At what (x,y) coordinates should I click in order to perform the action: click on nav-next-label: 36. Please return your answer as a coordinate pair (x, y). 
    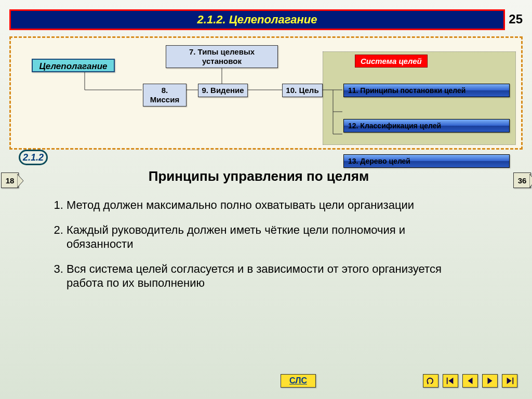
    Looking at the image, I should click on (523, 181).